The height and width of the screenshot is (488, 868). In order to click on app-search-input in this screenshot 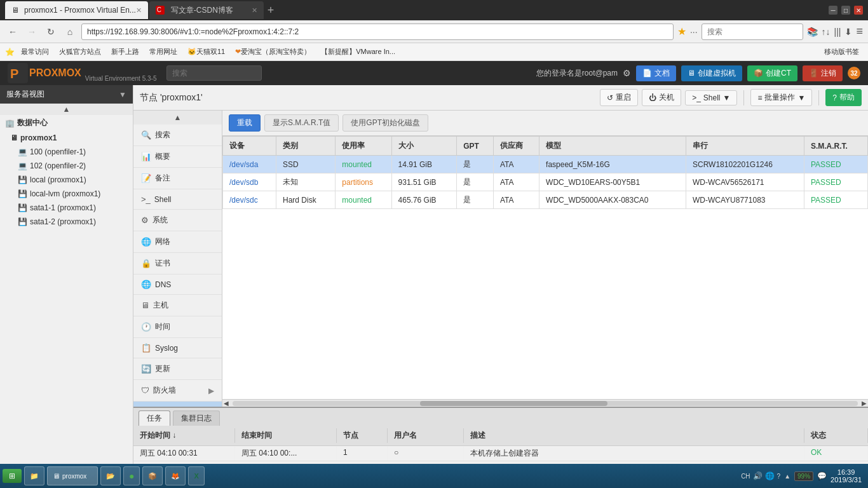, I will do `click(214, 73)`.